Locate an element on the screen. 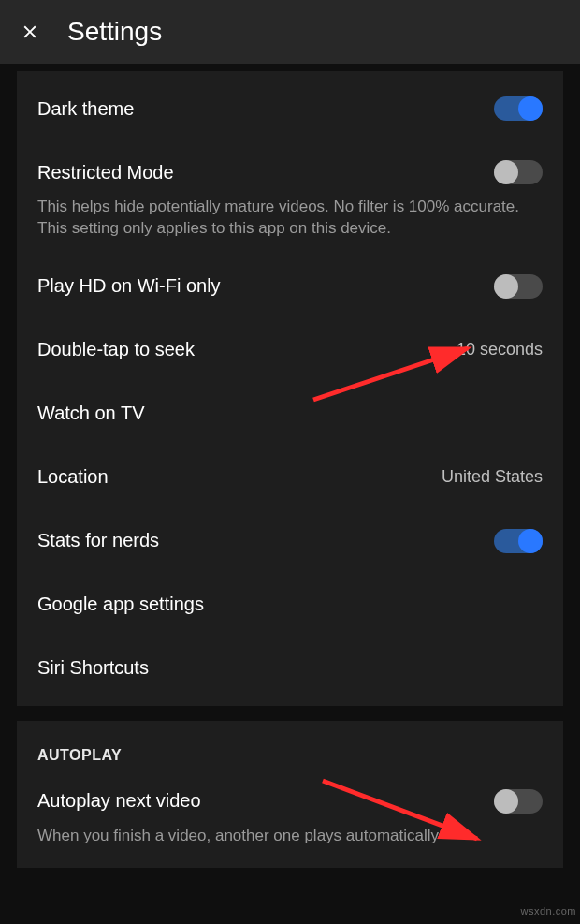 This screenshot has height=924, width=580. autoplay-next-toggle is located at coordinates (518, 801).